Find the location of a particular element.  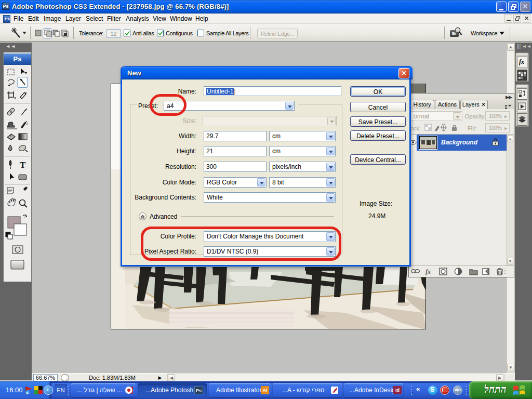

svg-text: T is located at coordinates (23, 165).